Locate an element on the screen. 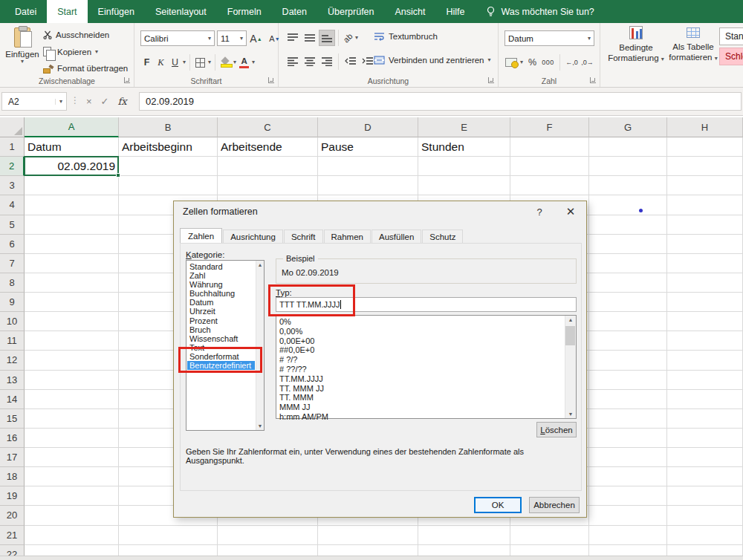  format-item: 0,00% is located at coordinates (421, 331).